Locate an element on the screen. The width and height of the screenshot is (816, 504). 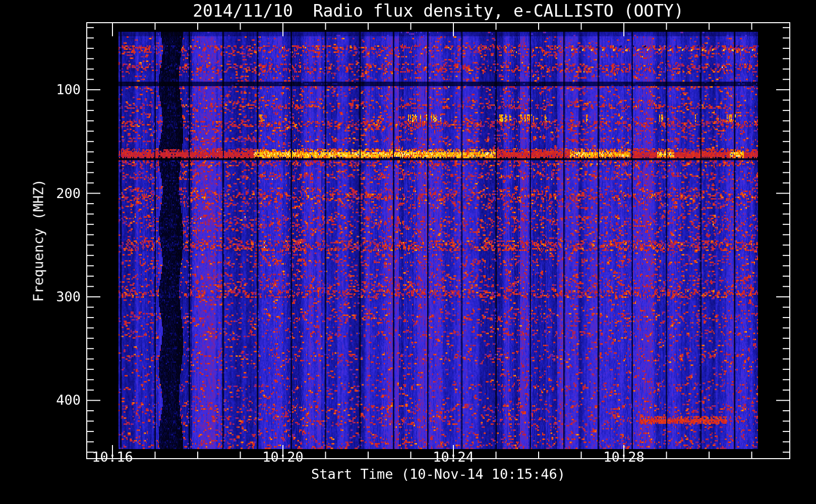
x-tick-label: 10:28 is located at coordinates (624, 457).